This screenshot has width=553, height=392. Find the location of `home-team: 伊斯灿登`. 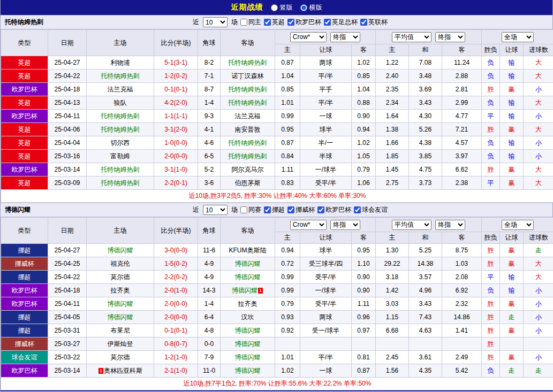

home-team: 伊斯灿登 is located at coordinates (120, 344).